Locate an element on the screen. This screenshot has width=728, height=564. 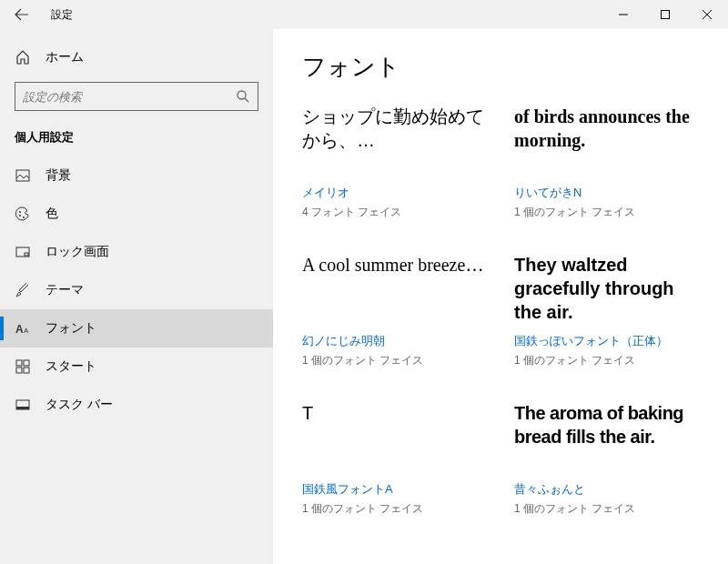
sidebar-item-lockscreen: ロック画面 is located at coordinates (136, 252).